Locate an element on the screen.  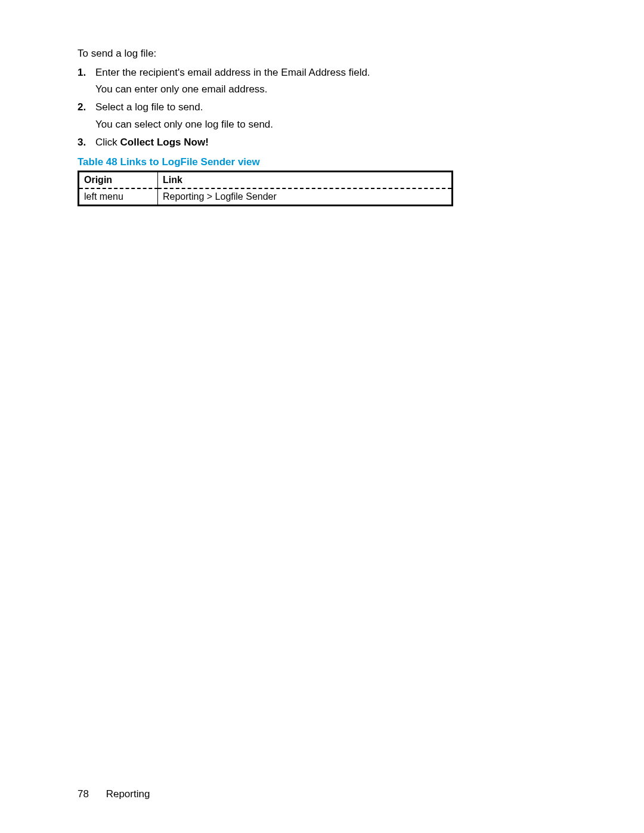
step-1: 1. Enter the recipient's email address i… is located at coordinates (325, 81).